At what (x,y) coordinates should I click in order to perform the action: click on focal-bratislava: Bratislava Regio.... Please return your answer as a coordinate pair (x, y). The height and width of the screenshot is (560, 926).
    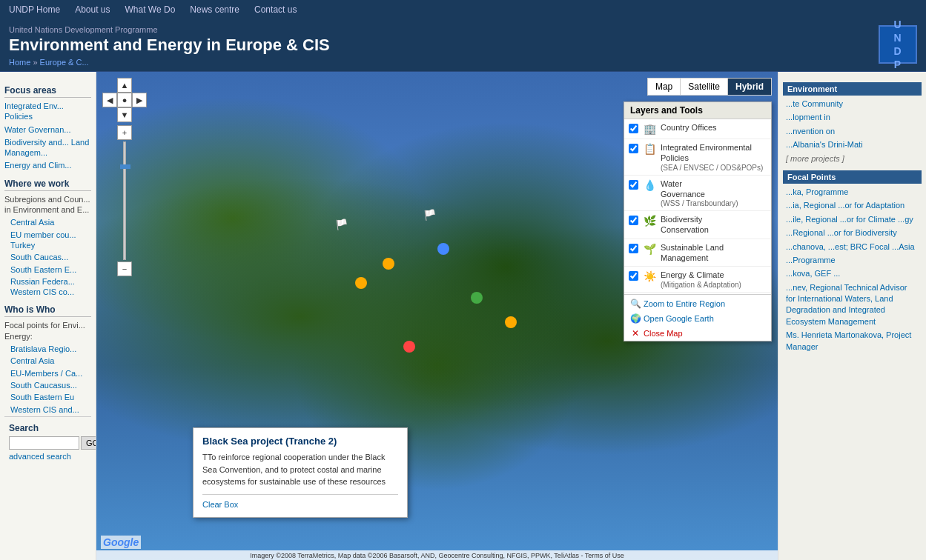
    Looking at the image, I should click on (50, 349).